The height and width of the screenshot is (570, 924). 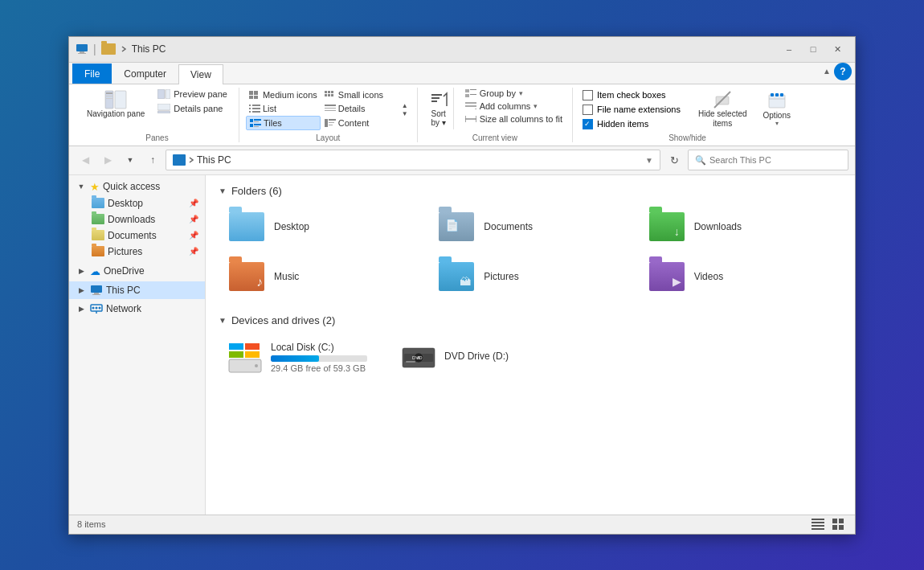 I want to click on forward-button: ▶, so click(x=108, y=160).